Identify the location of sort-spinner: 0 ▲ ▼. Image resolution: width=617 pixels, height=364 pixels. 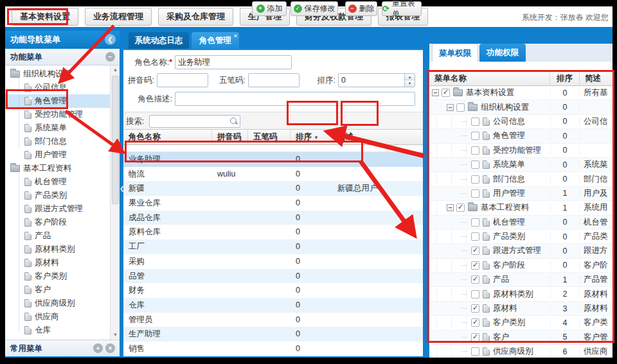
(377, 80).